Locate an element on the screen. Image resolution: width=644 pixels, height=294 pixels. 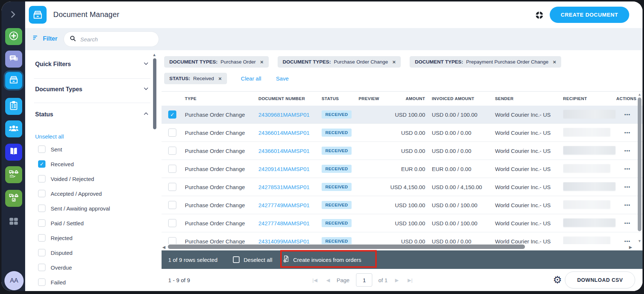
clear-all-link: Clear all is located at coordinates (251, 78).